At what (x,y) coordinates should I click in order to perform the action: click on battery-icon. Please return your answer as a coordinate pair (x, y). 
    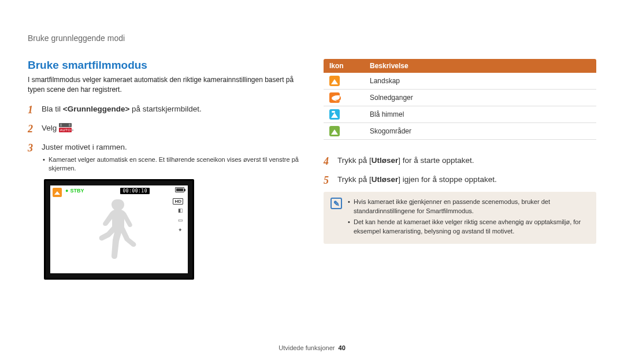
    Looking at the image, I should click on (180, 190).